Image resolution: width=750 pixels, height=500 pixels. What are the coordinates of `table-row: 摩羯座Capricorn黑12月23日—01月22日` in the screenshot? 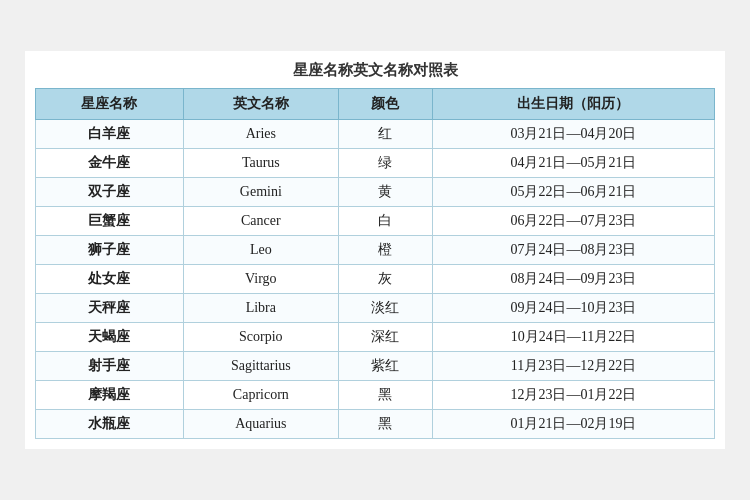 It's located at (376, 396).